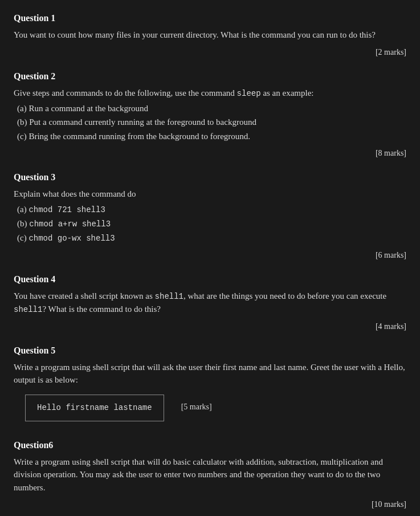 The image size is (420, 516). I want to click on question-4: Question 4 You have created a shell scri…, so click(210, 302).